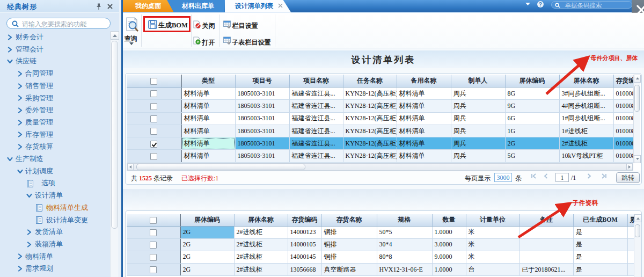  I want to click on table-cell: 9G, so click(532, 106).